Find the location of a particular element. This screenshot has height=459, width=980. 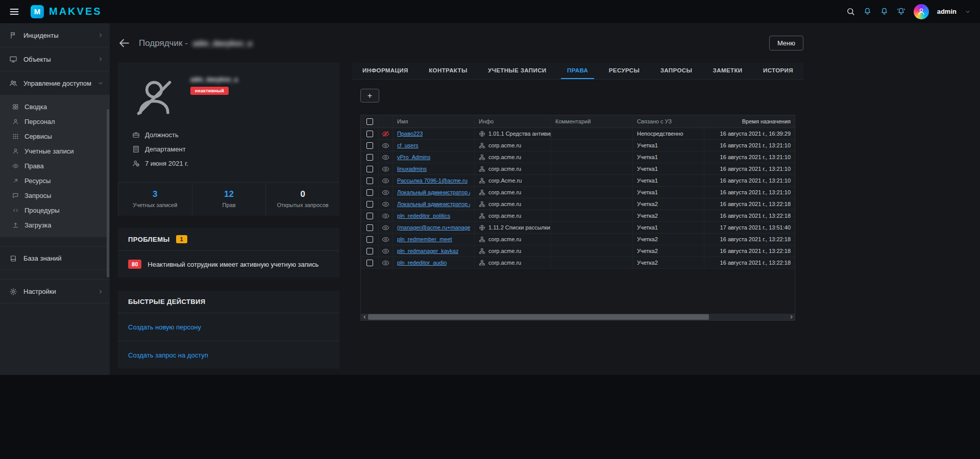

search-icon is located at coordinates (850, 11).